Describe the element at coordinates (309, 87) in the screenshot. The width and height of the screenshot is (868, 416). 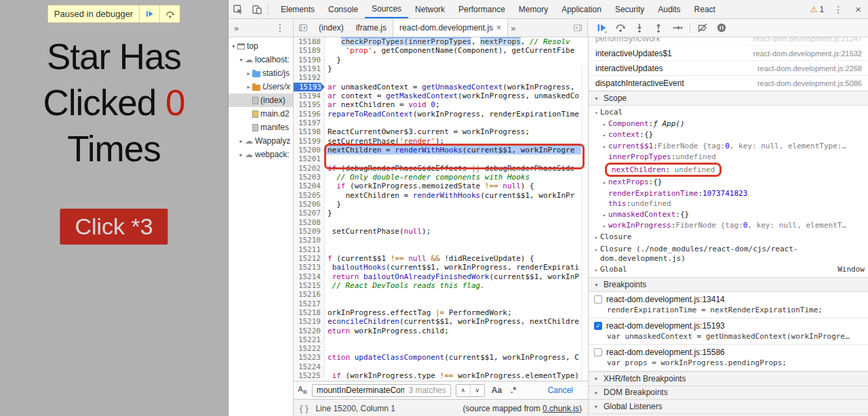
I see `line-number: 15193` at that location.